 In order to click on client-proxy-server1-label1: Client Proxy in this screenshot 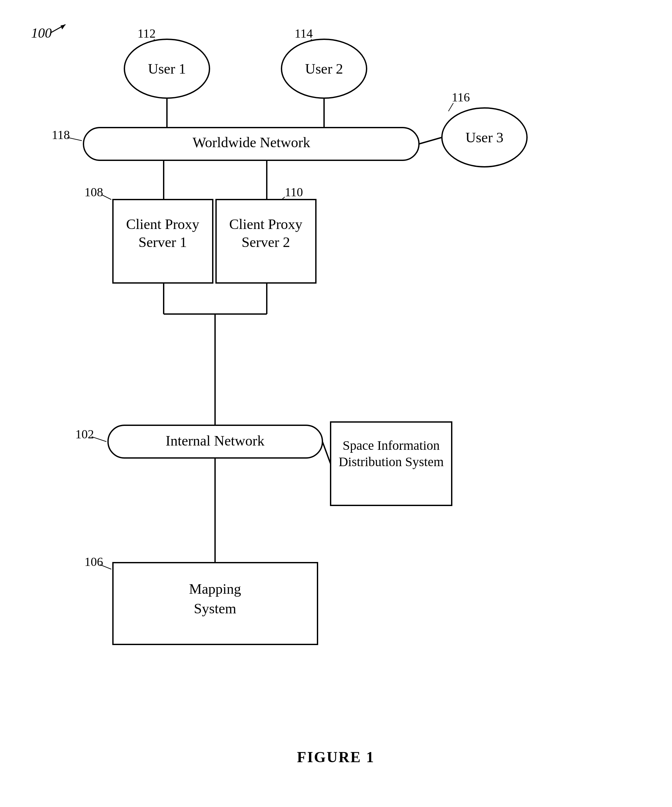, I will do `click(163, 224)`.